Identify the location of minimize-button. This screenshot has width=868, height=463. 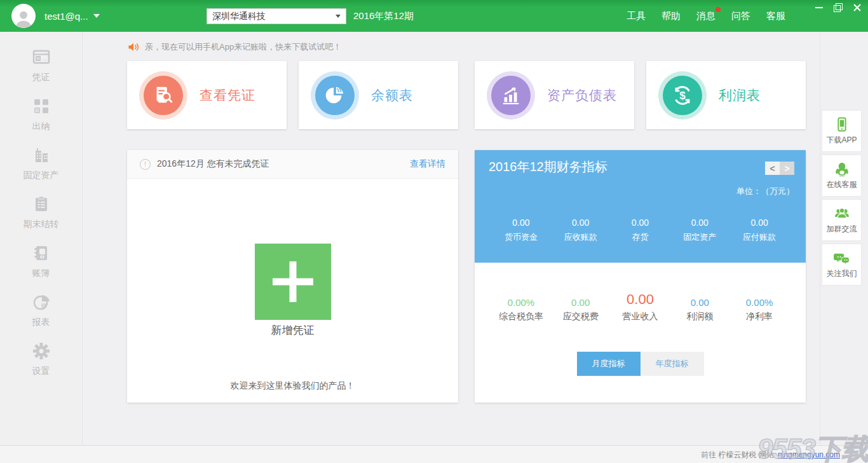
(819, 8).